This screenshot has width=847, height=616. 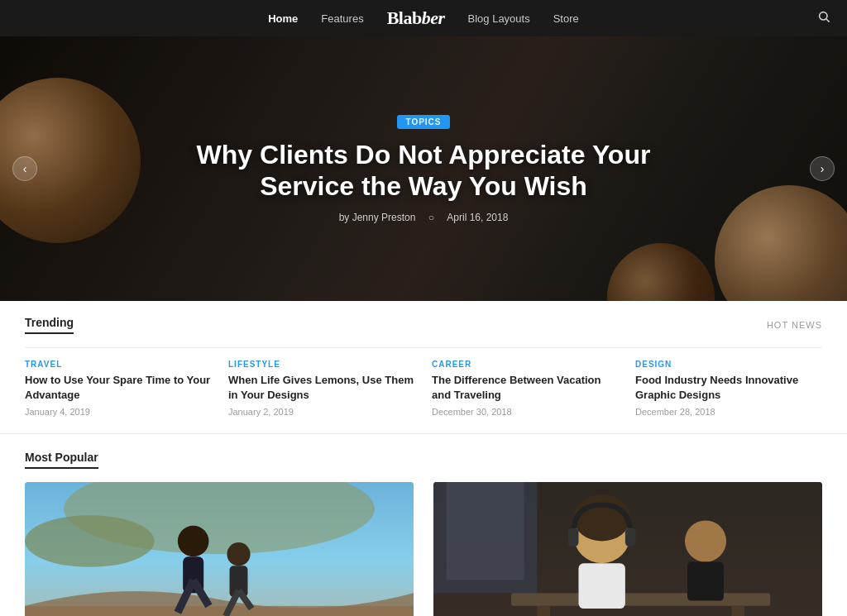 What do you see at coordinates (500, 18) in the screenshot?
I see `nav-blog-layouts: Blog Layouts` at bounding box center [500, 18].